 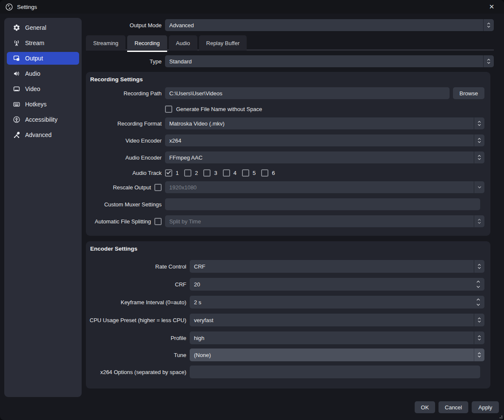 I want to click on type-row: Type Standard, so click(x=290, y=61).